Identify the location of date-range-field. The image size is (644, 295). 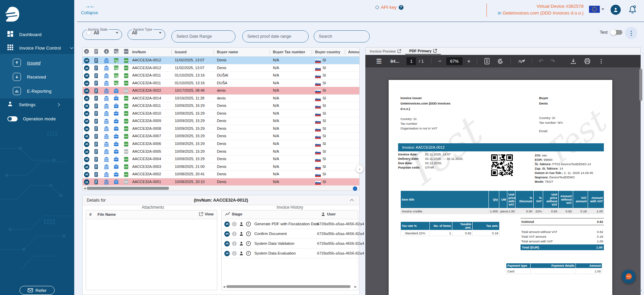
(203, 36).